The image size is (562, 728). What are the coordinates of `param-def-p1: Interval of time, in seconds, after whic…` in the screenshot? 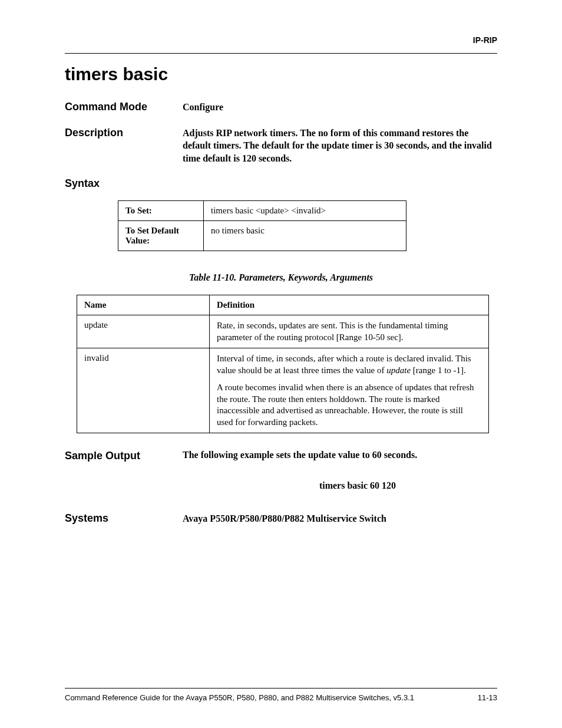 It's located at (349, 364).